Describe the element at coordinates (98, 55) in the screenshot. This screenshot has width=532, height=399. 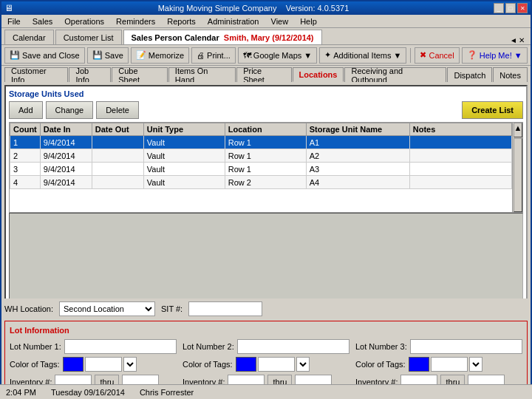
I see `save-icon: 💾` at that location.